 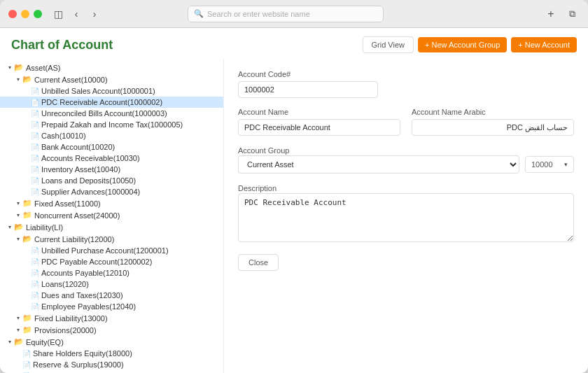 I want to click on description-label: Description, so click(x=258, y=188).